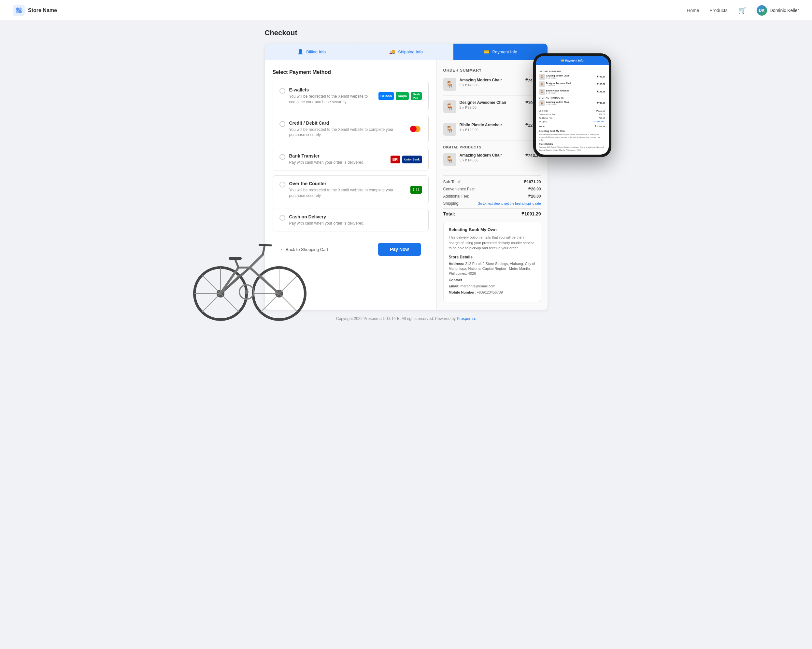 This screenshot has width=812, height=649. What do you see at coordinates (490, 292) in the screenshot?
I see `mobile-value: +639123456789` at bounding box center [490, 292].